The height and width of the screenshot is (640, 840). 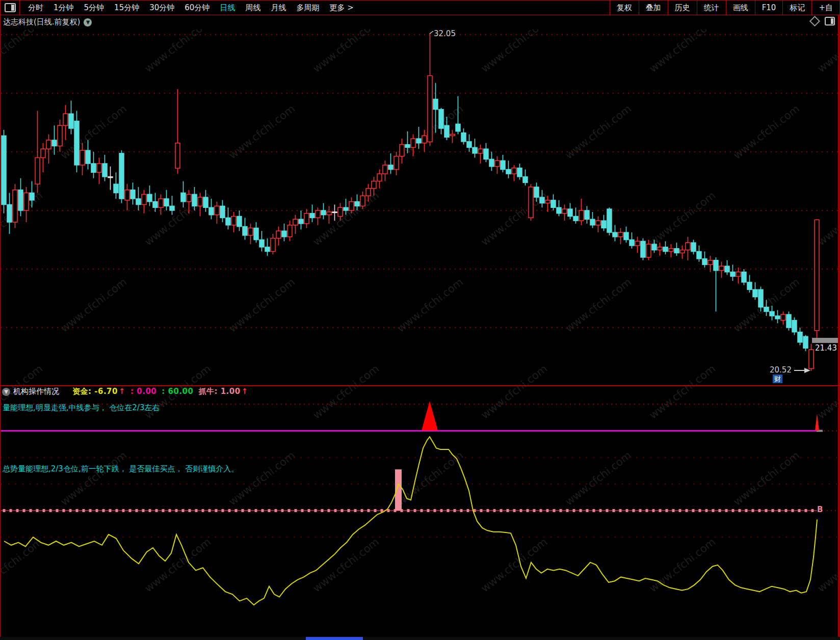 I want to click on signal-text-1: 量能理想,明显走强,中线参与， 仓位在2/3左右, so click(x=81, y=408).